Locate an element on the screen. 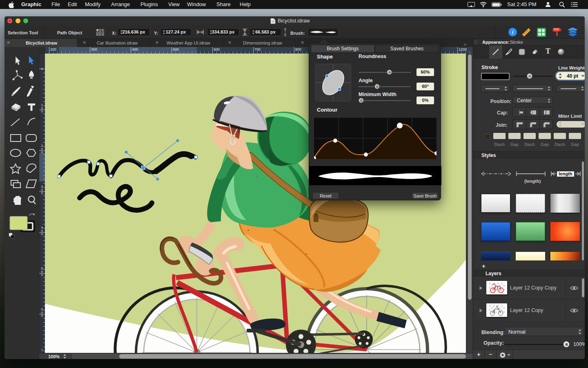  svg-text: length is located at coordinates (566, 174).